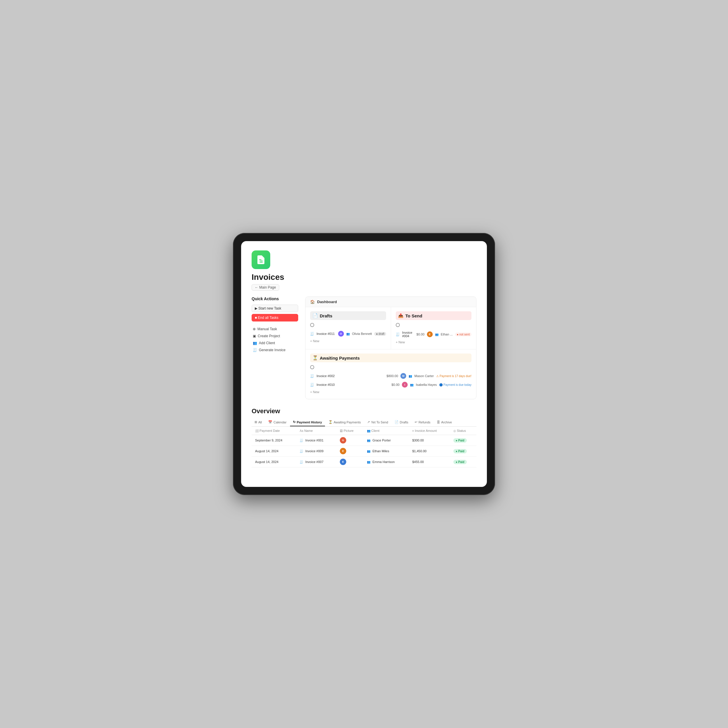  I want to click on overview-title: Overview, so click(364, 411).